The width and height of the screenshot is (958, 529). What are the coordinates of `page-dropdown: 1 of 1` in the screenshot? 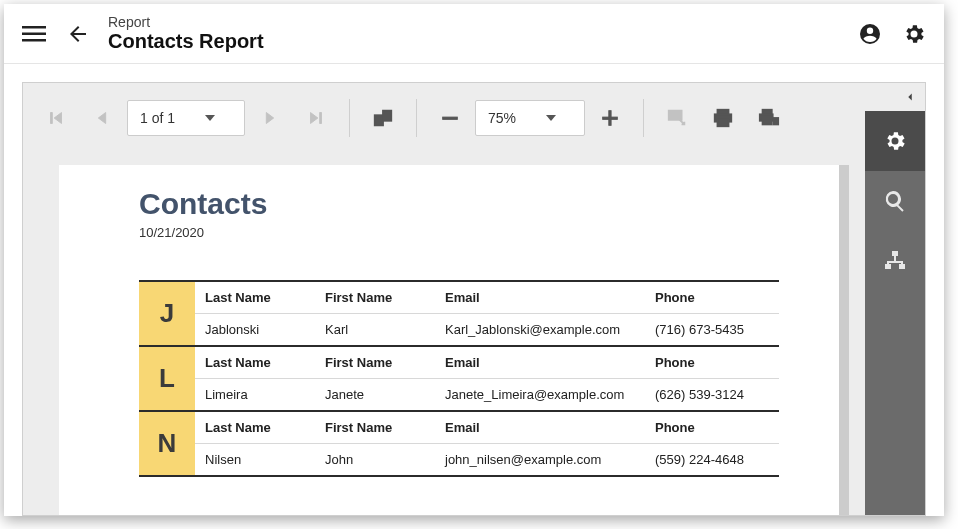 It's located at (186, 118).